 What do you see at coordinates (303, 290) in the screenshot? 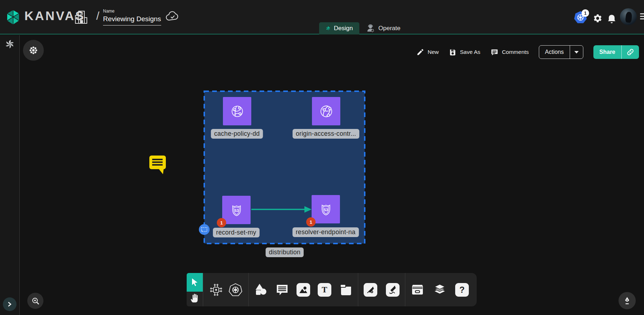
I see `image-tool-button` at bounding box center [303, 290].